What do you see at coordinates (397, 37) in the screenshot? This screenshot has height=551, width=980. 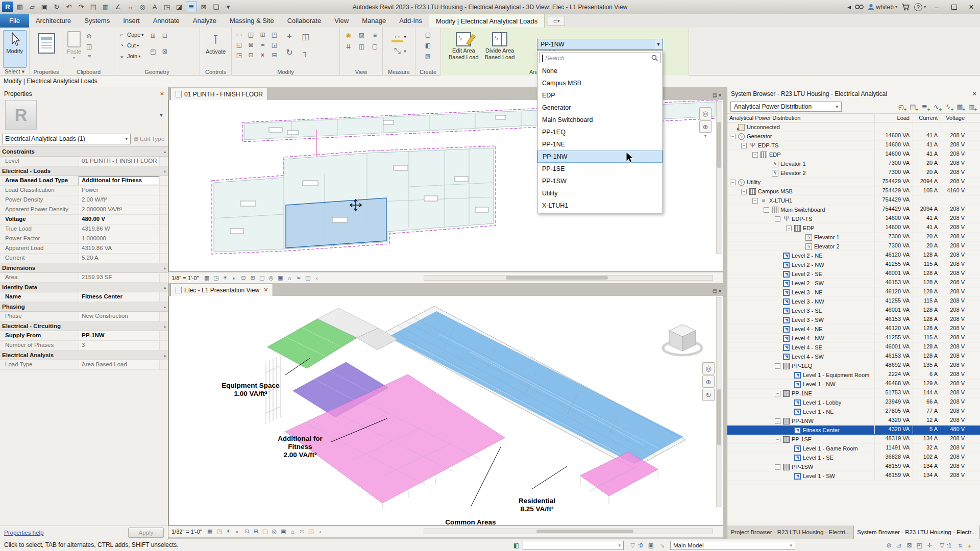 I see `measure-between-icon: ↔` at bounding box center [397, 37].